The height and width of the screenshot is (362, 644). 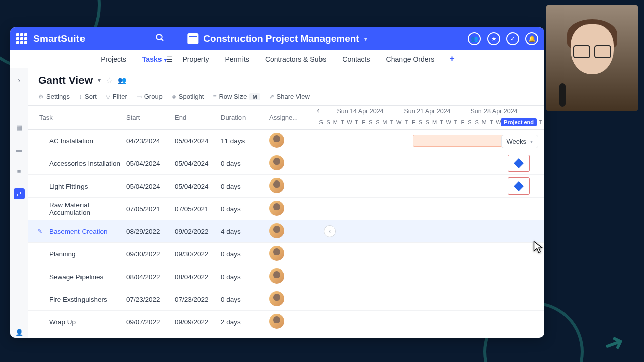 I want to click on tab-contacts: Contacts, so click(x=356, y=59).